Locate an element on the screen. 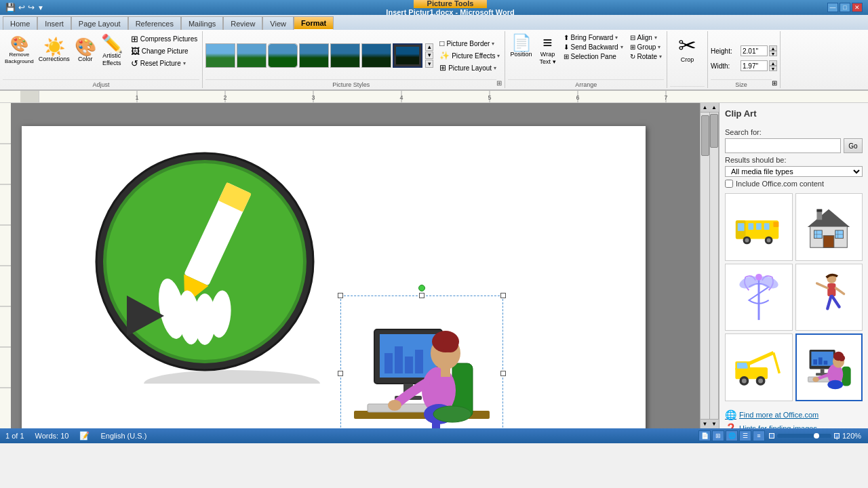 The height and width of the screenshot is (488, 868). handle-tl is located at coordinates (340, 296).